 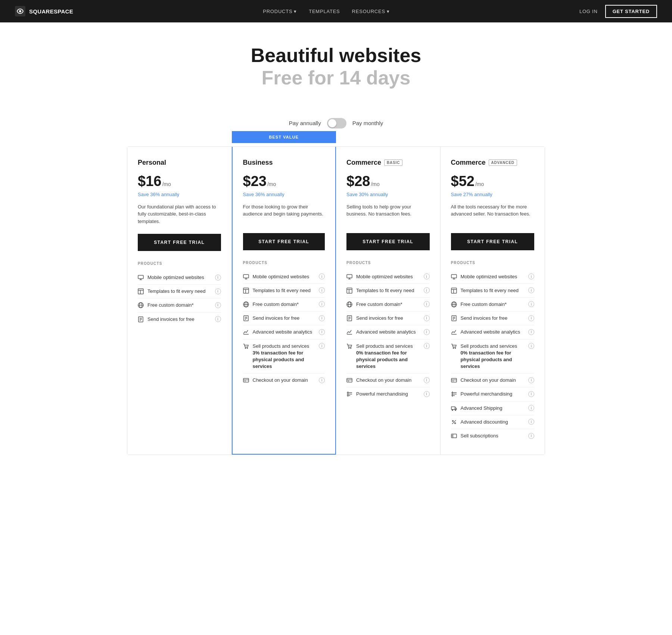 I want to click on feature-text-2-5: Sell products and services0% transaction…, so click(x=388, y=356).